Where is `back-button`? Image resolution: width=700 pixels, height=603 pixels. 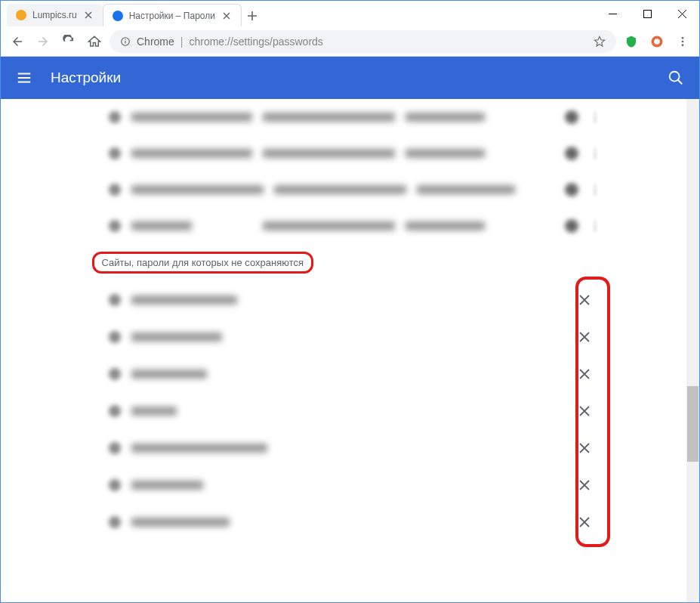 back-button is located at coordinates (17, 42).